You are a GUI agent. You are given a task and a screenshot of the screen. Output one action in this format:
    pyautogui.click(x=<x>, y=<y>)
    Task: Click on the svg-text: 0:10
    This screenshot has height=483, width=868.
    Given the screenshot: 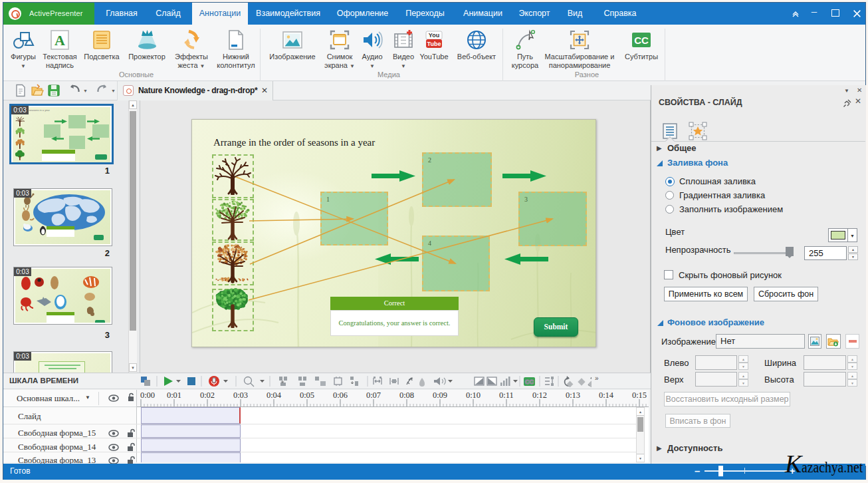 What is the action you would take?
    pyautogui.click(x=473, y=395)
    